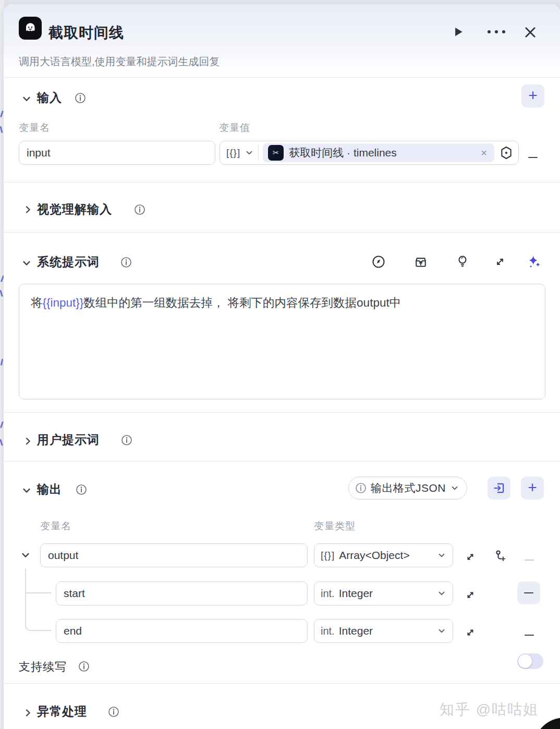 The width and height of the screenshot is (560, 729). I want to click on prompt-text: 数组中的第一组数据去掉， 将剩下的内容保存到数据output中, so click(242, 302).